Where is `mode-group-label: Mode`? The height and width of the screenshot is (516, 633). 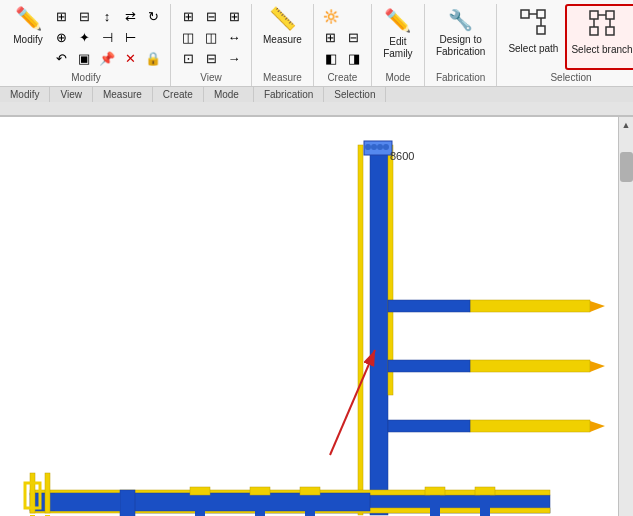
mode-group-label: Mode is located at coordinates (398, 78).